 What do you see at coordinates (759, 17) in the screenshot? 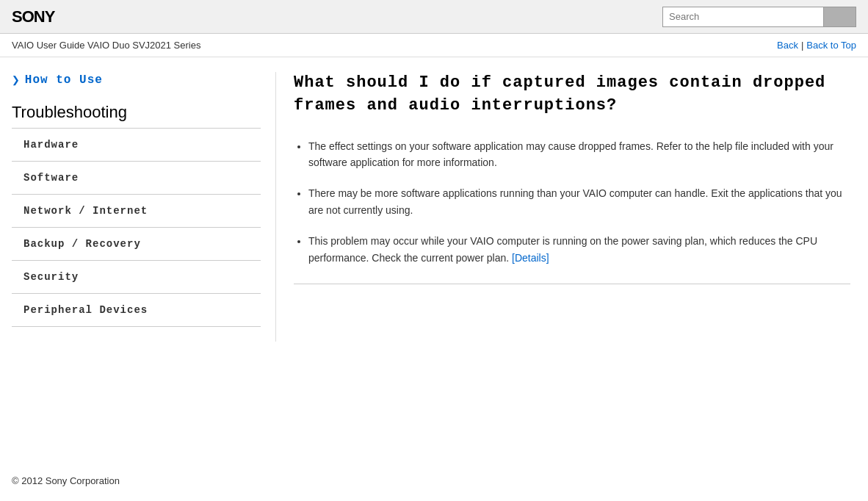
I see `search-area` at bounding box center [759, 17].